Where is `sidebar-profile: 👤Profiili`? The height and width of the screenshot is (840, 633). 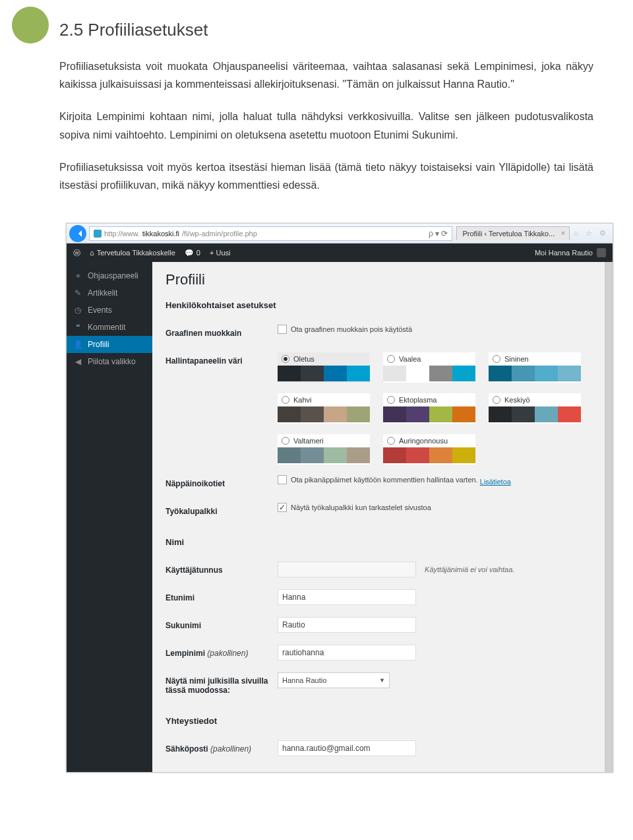
sidebar-profile: 👤Profiili is located at coordinates (109, 344).